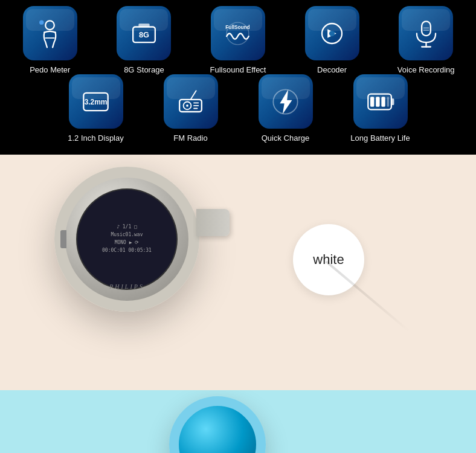 The image size is (476, 453). Describe the element at coordinates (144, 70) in the screenshot. I see `storage-label: 8G Storage` at that location.